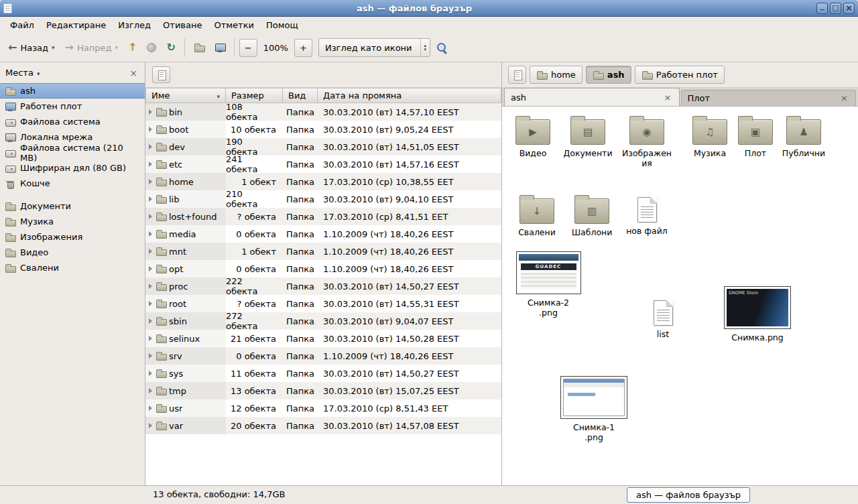  What do you see at coordinates (323, 199) in the screenshot?
I see `table-row: lib 210 обекта Папка 30.03.2010 (вт) 9,0…` at bounding box center [323, 199].